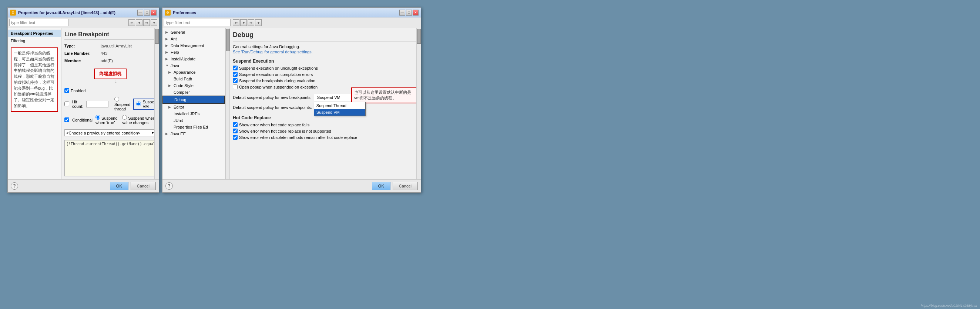 This screenshot has height=309, width=980. I want to click on hit-count-input, so click(97, 104).